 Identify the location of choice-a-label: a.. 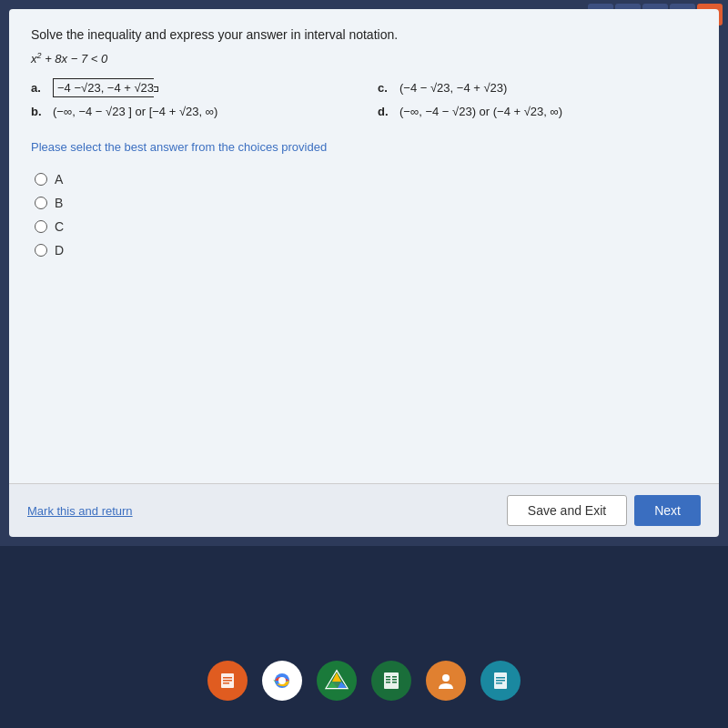
(38, 87).